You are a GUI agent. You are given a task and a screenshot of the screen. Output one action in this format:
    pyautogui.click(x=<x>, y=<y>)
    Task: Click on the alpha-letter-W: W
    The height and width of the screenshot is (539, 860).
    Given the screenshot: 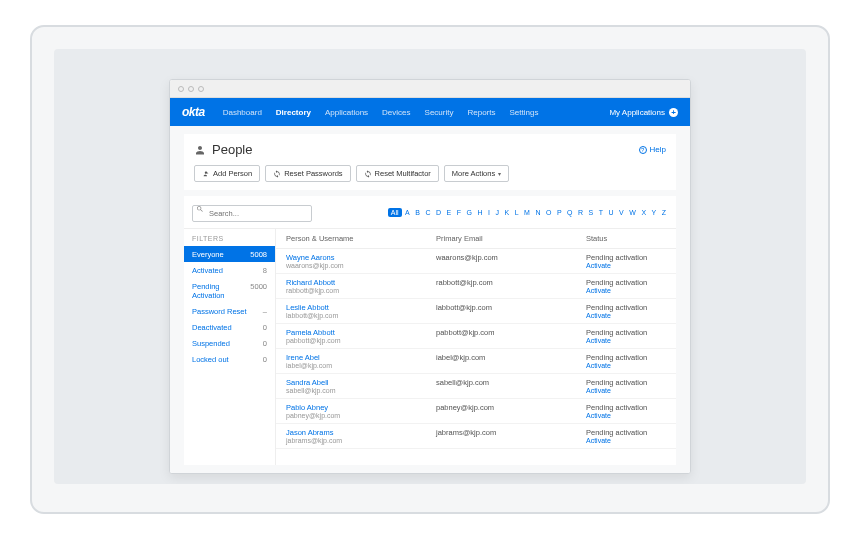 What is the action you would take?
    pyautogui.click(x=632, y=212)
    